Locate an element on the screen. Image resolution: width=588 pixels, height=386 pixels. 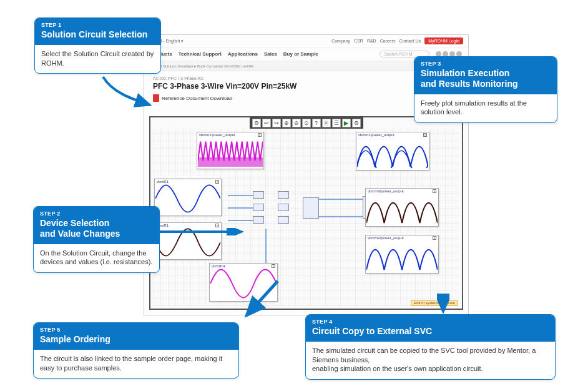
nav-item: Applications is located at coordinates (243, 54).